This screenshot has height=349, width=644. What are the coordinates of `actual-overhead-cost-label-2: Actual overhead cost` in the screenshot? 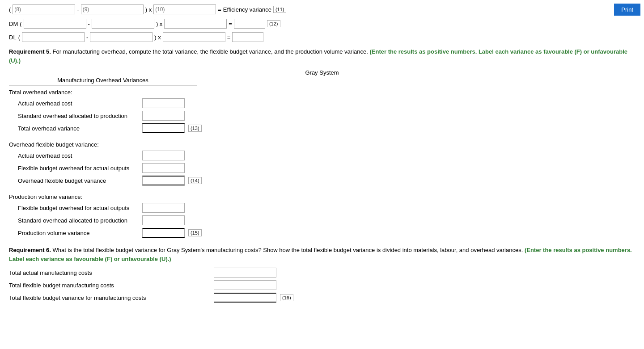 It's located at (74, 156).